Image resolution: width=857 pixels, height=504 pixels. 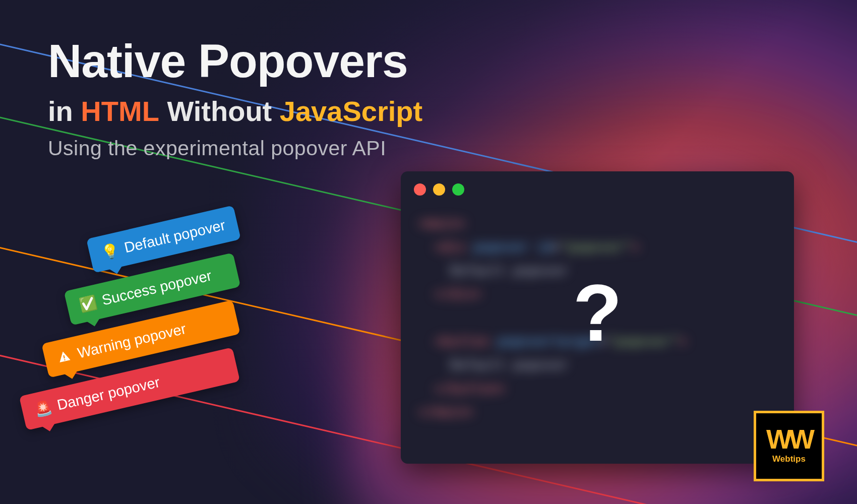 What do you see at coordinates (351, 111) in the screenshot?
I see `subtitle-accent-js: JavaScript` at bounding box center [351, 111].